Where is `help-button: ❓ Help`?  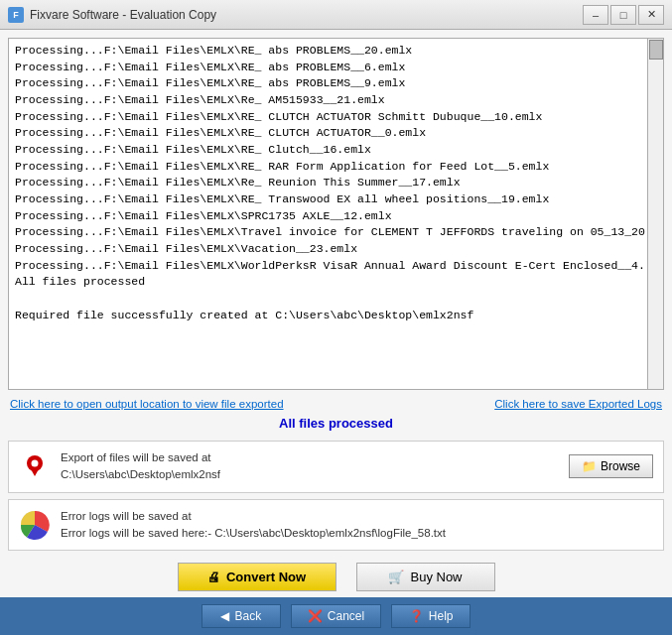 help-button: ❓ Help is located at coordinates (431, 616).